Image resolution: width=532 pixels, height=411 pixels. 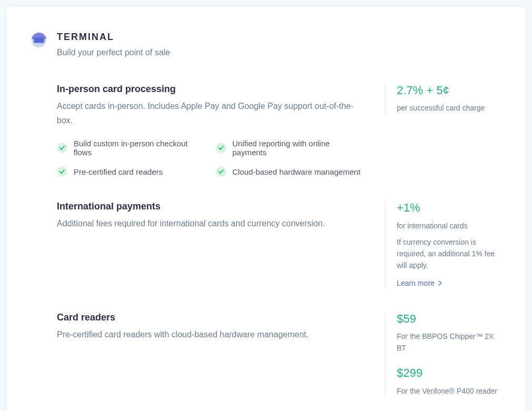 I want to click on card-title: TERMINAL, so click(x=114, y=37).